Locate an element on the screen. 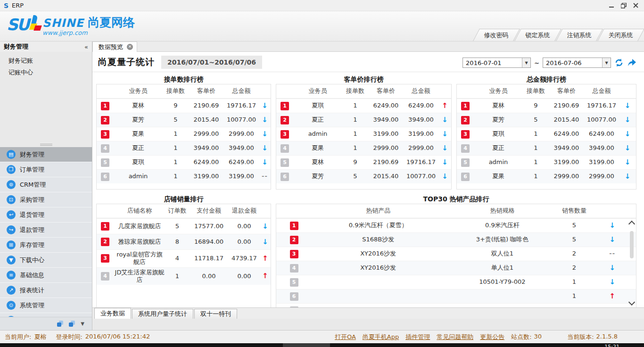 This screenshot has width=644, height=347. scroll-up-icon is located at coordinates (632, 224).